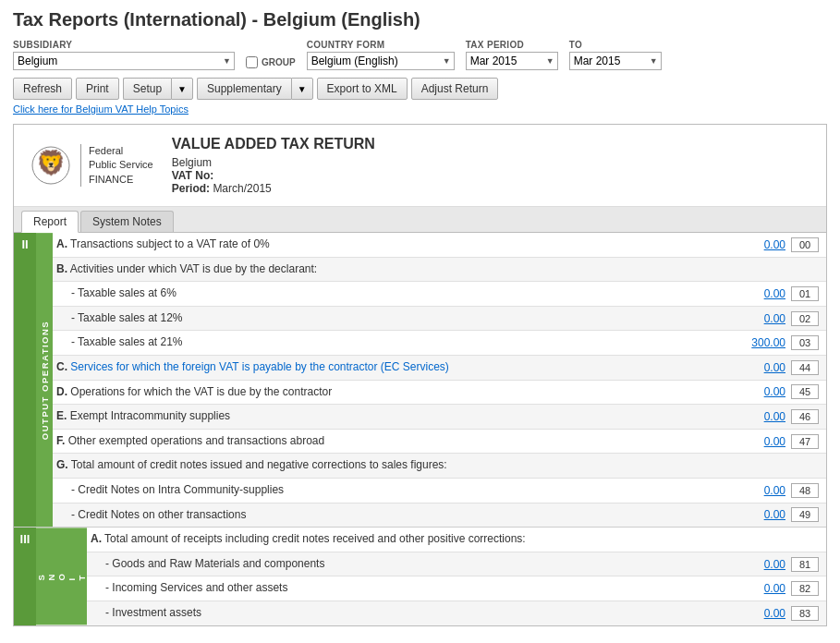 Image resolution: width=840 pixels, height=643 pixels. I want to click on row-description: - Taxable sales at 6%, so click(394, 294).